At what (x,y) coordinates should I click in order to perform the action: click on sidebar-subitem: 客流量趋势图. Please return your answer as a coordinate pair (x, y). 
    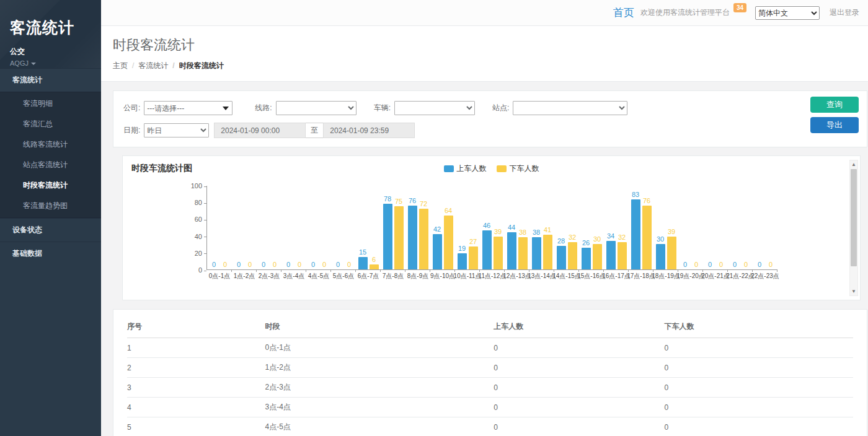
    Looking at the image, I should click on (51, 206).